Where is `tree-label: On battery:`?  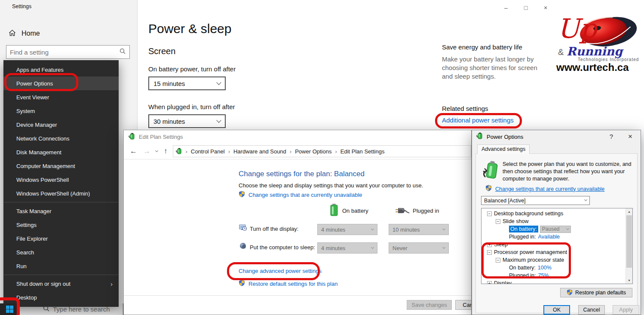
tree-label: On battery: is located at coordinates (522, 268).